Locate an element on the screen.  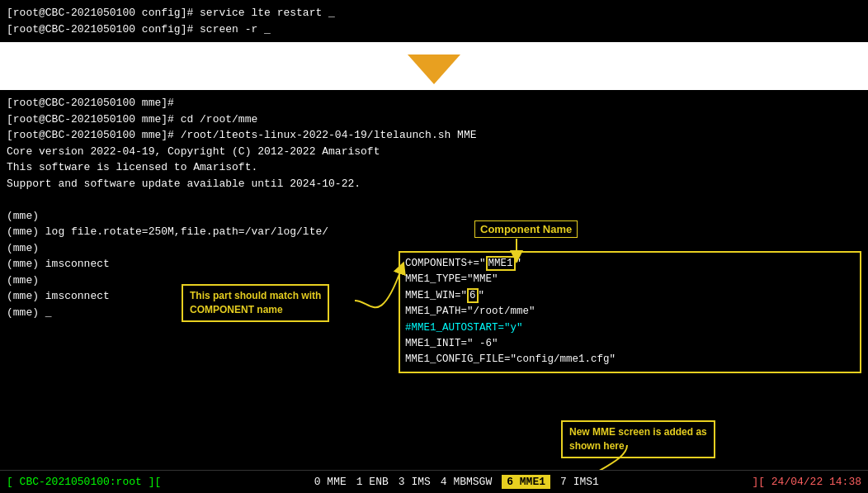
bt-line-1: [root@CBC-2021050100 mme]# cd /root/mme is located at coordinates (434, 120).